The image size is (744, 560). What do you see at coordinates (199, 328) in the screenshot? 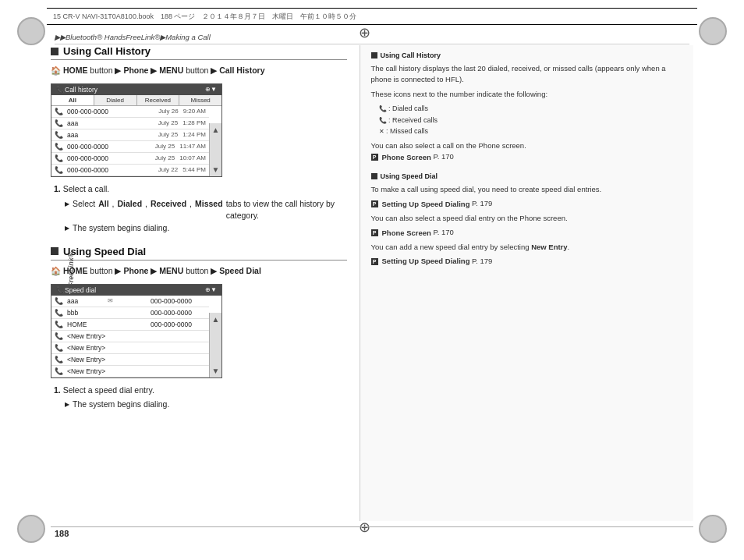
I see `speed-dial-section: Using Speed Dial 🏠 HOME button ▶ Phone ▶…` at bounding box center [199, 328].